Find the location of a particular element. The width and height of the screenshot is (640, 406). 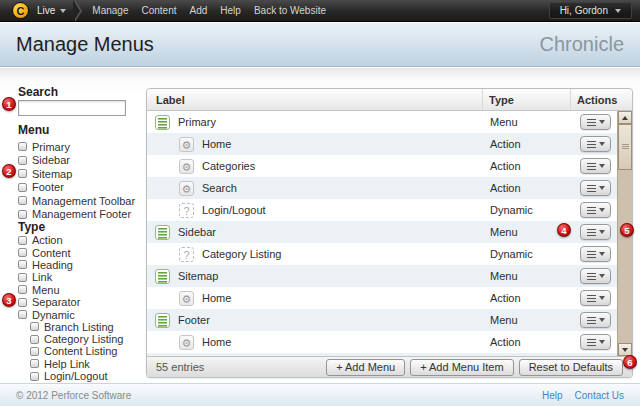

filter-menu-management-footer: Management Footer is located at coordinates (76, 215).